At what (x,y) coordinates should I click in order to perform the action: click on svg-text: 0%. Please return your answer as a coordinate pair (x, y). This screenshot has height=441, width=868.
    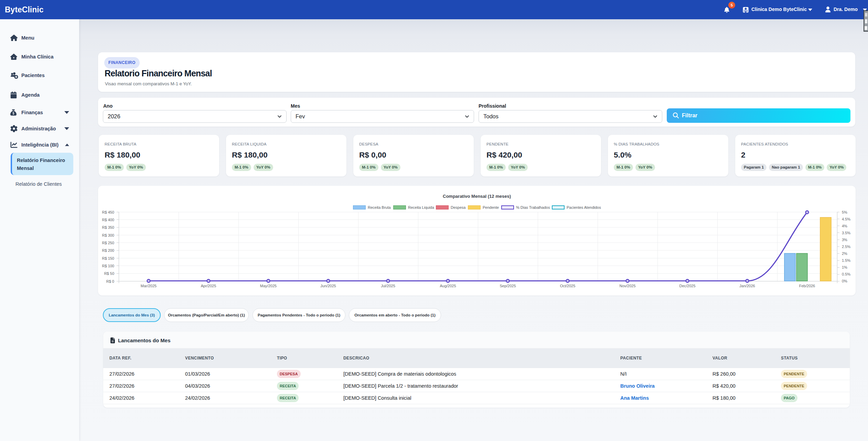
    Looking at the image, I should click on (845, 281).